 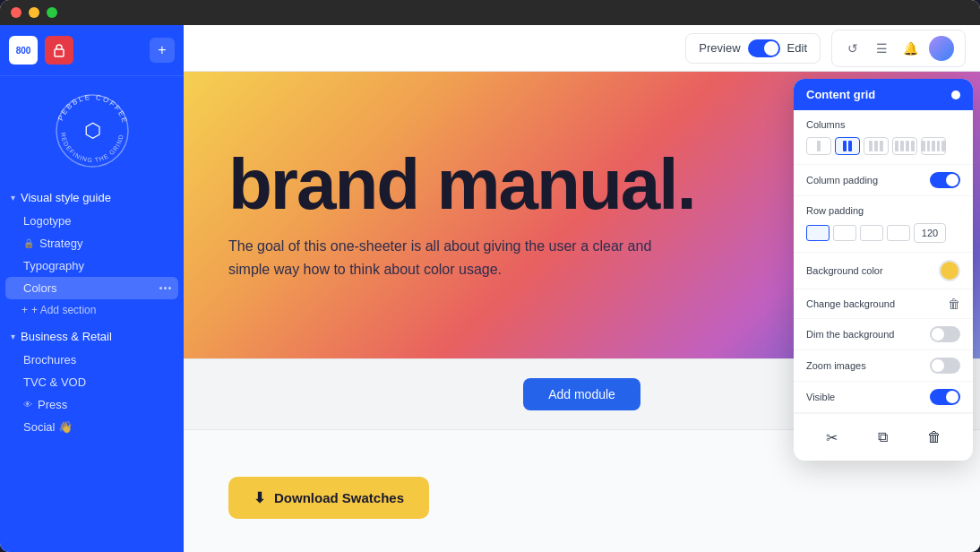 What do you see at coordinates (91, 127) in the screenshot?
I see `brand-circle-area: PEBBLE COFFEE REDEFINING THE GRIND ⬡` at bounding box center [91, 127].